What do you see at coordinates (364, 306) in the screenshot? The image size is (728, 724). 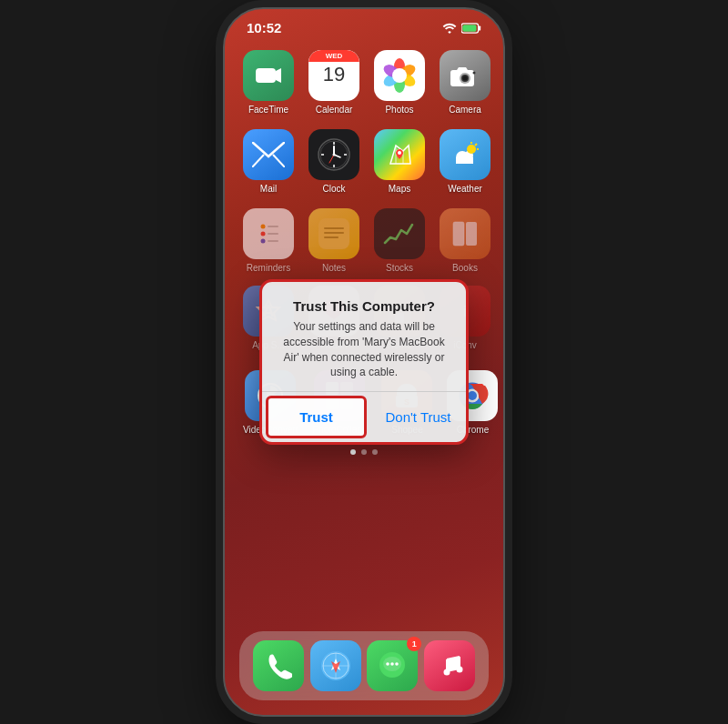 I see `dialog-title: Trust This Computer?` at bounding box center [364, 306].